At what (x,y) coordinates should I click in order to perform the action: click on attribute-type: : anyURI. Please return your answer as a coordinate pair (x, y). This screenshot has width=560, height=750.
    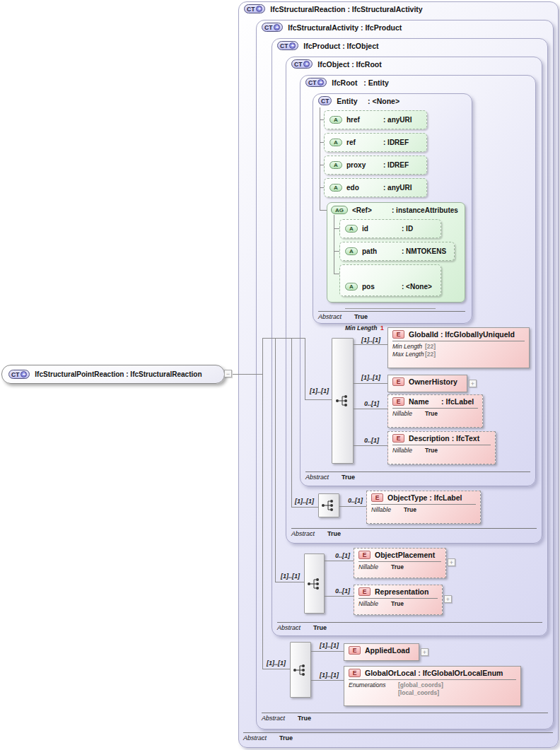
    Looking at the image, I should click on (397, 120).